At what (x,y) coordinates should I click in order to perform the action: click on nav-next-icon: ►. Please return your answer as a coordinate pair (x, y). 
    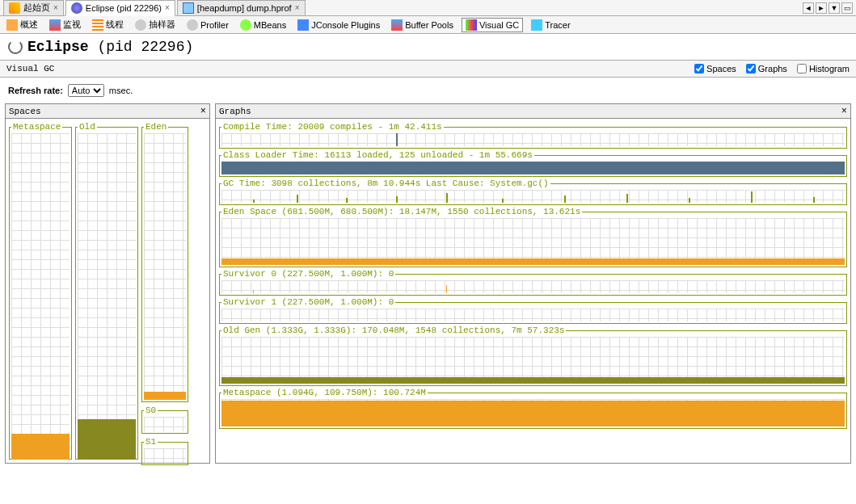
    Looking at the image, I should click on (821, 8).